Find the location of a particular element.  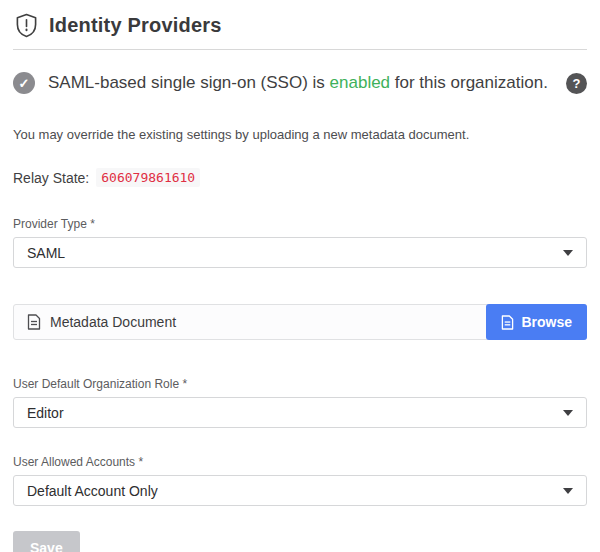

metadata-document-input: Metadata Document is located at coordinates (250, 322).